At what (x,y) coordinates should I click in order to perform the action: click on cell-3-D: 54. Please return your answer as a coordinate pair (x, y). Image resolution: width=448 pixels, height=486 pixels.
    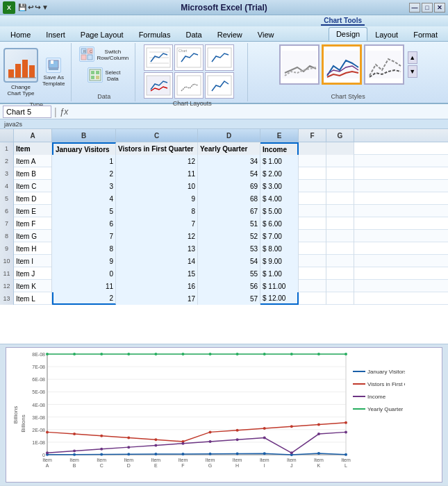
    Looking at the image, I should click on (229, 174).